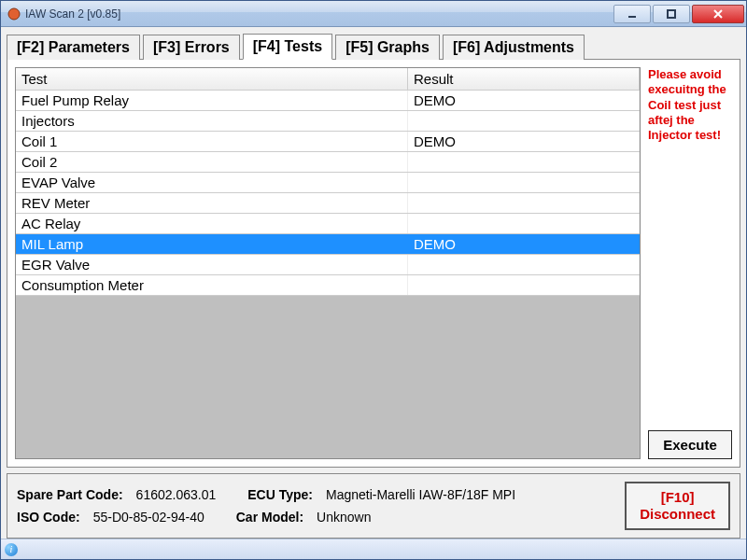 The height and width of the screenshot is (560, 747). What do you see at coordinates (388, 47) in the screenshot?
I see `tab-graphs: [F5] Graphs` at bounding box center [388, 47].